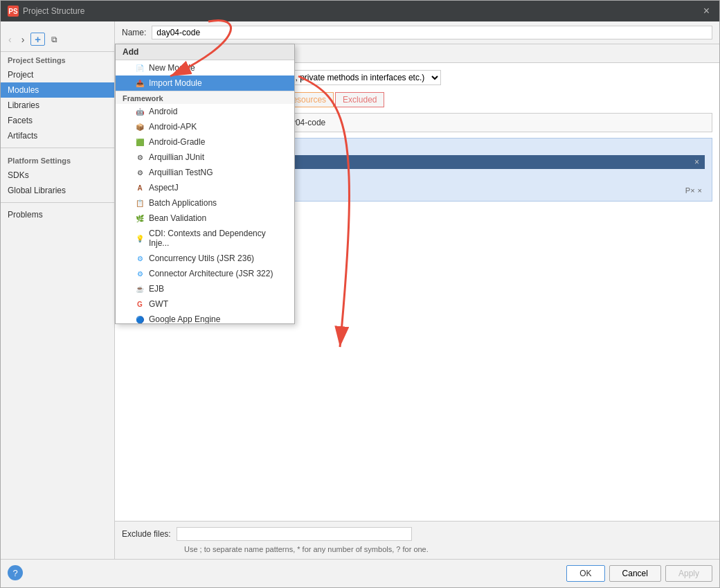 The height and width of the screenshot is (588, 720). I want to click on dropdown-android-apk: 📦 Android-APK, so click(205, 127).